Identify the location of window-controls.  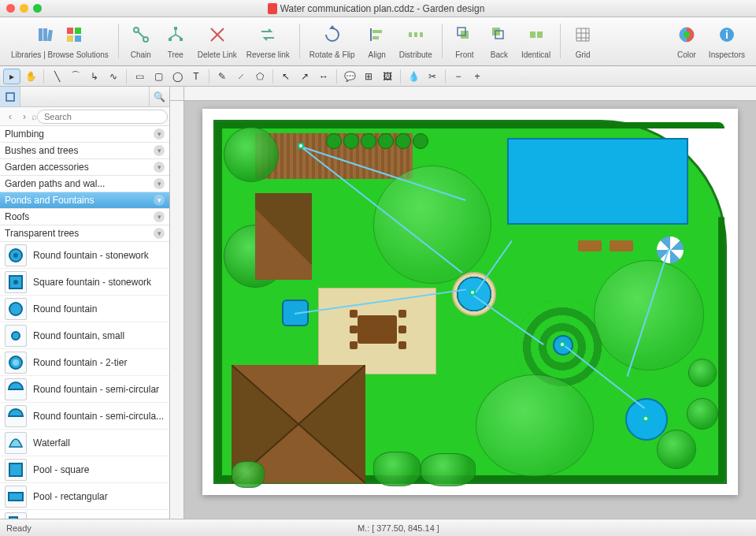
(24, 8).